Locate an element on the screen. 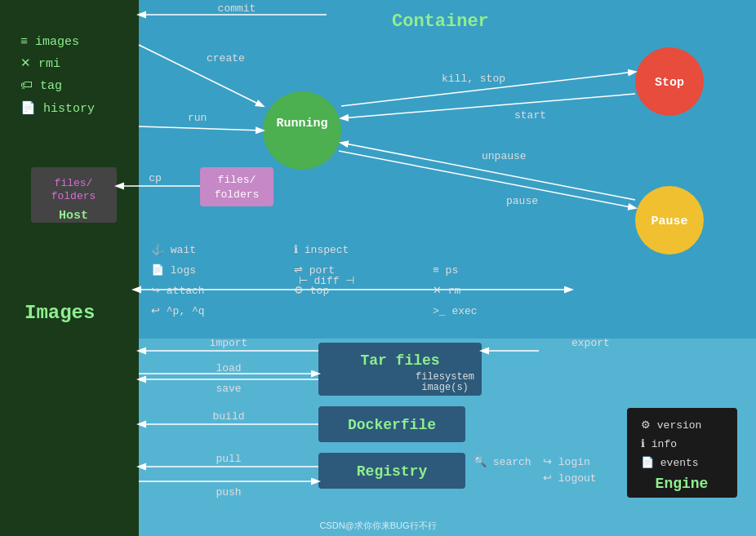 Image resolution: width=756 pixels, height=536 pixels. svg-text: 🏷 tag is located at coordinates (41, 86).